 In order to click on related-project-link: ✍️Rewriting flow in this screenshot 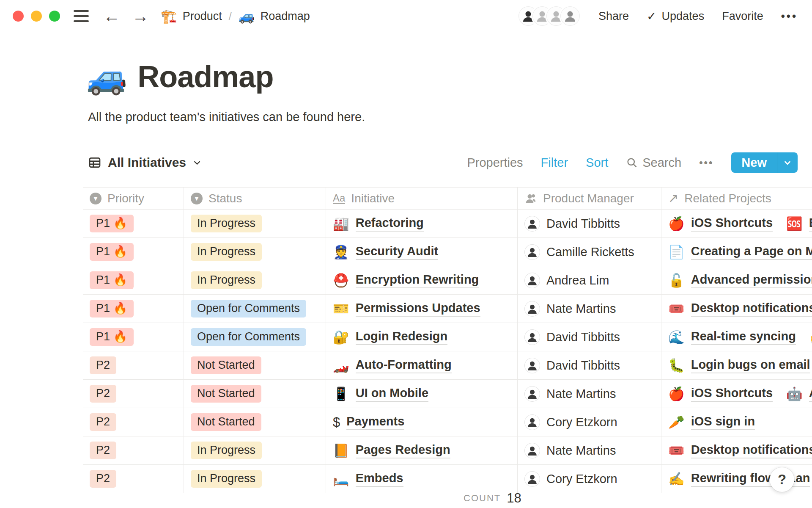, I will do `click(721, 479)`.